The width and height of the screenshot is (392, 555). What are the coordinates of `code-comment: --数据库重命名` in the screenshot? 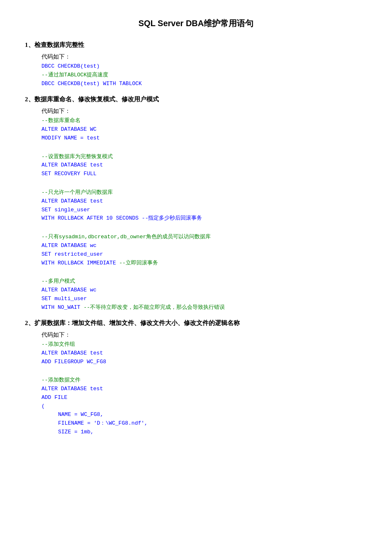 It's located at (204, 121).